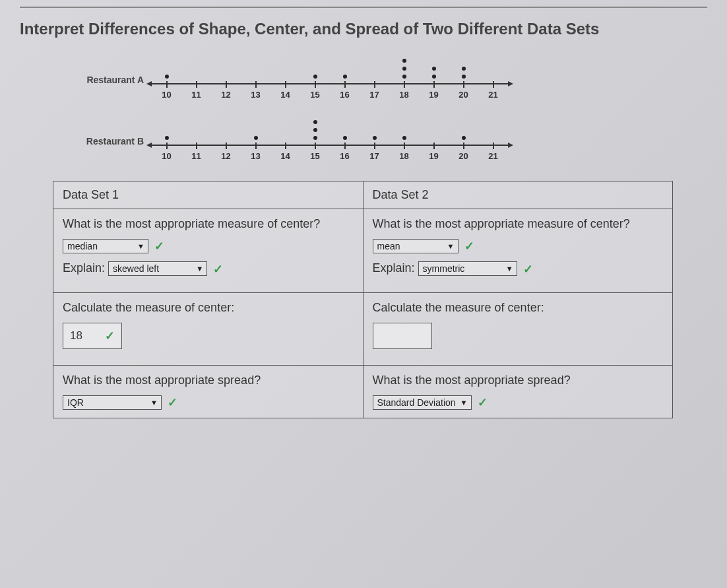 This screenshot has height=588, width=727. I want to click on col1-explain-label: Explain:, so click(84, 268).